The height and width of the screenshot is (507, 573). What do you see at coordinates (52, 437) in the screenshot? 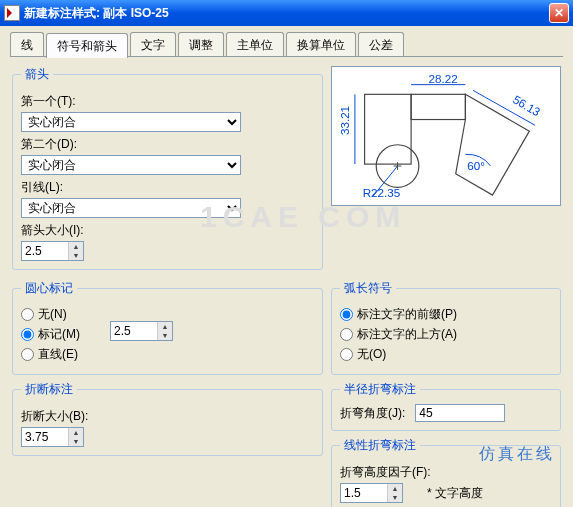
I see `break-size-spinner: ▲ ▼` at bounding box center [52, 437].